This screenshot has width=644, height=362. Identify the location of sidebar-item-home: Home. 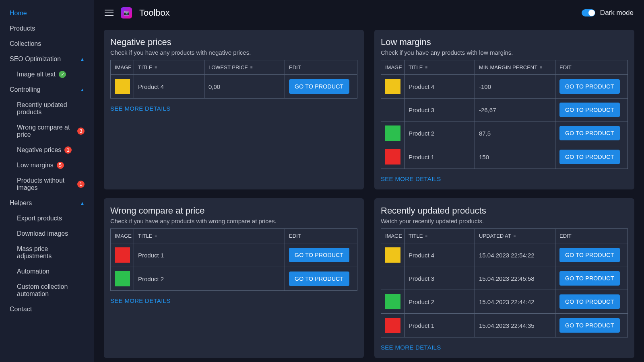
(47, 13).